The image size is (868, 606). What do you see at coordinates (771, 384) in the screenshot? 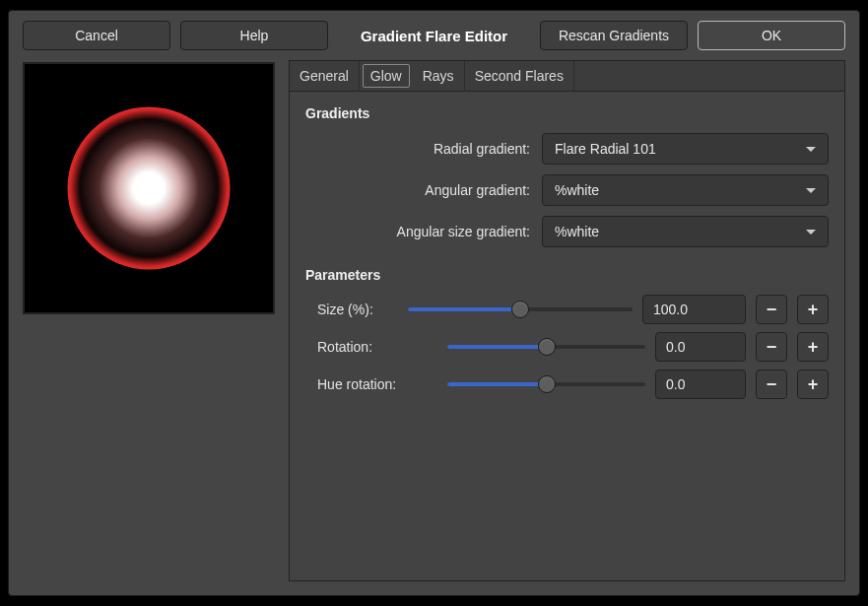
I see `hue-decrement-button: −` at bounding box center [771, 384].